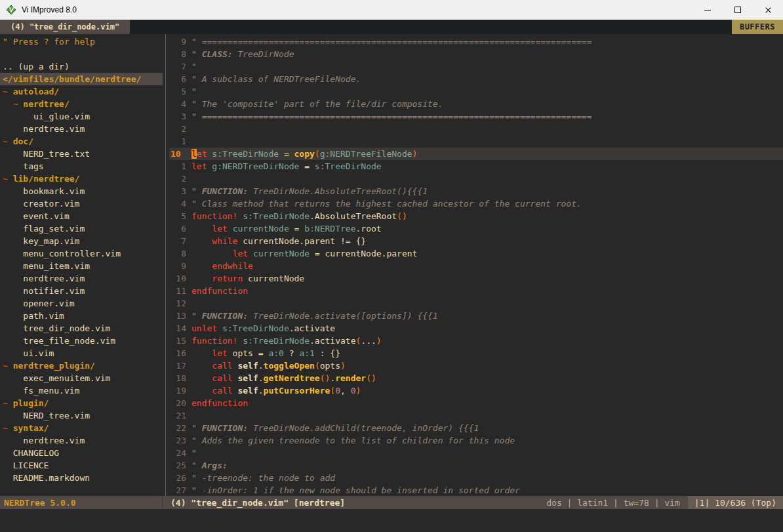 Image resolution: width=783 pixels, height=532 pixels. I want to click on tree-item: tags, so click(81, 167).